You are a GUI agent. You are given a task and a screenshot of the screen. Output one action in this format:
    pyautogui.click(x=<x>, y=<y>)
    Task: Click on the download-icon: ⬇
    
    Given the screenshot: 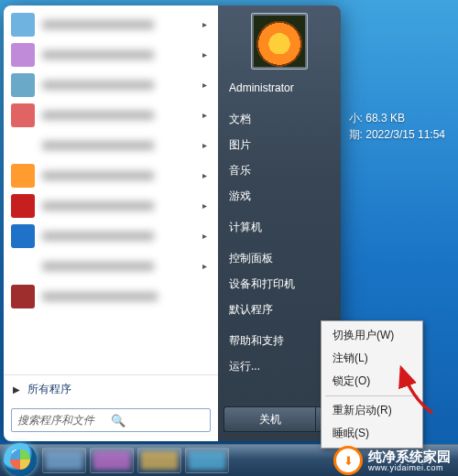 What is the action you would take?
    pyautogui.click(x=348, y=460)
    